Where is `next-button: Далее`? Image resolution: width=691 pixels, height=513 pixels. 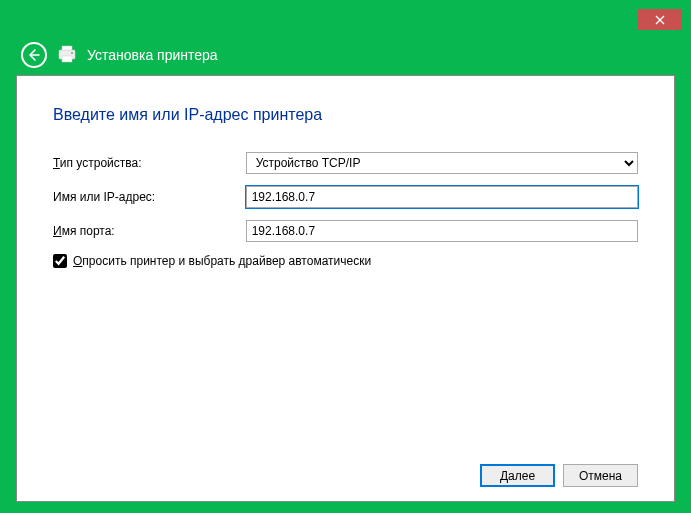 next-button: Далее is located at coordinates (518, 476).